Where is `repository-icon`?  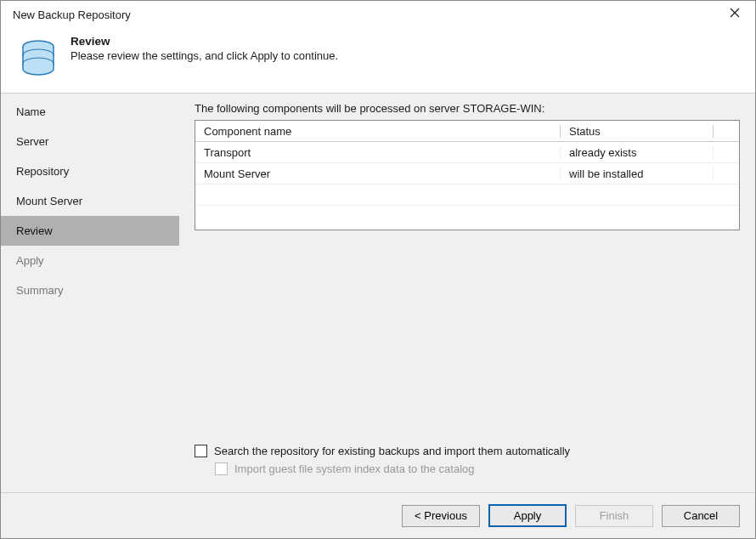 repository-icon is located at coordinates (38, 57).